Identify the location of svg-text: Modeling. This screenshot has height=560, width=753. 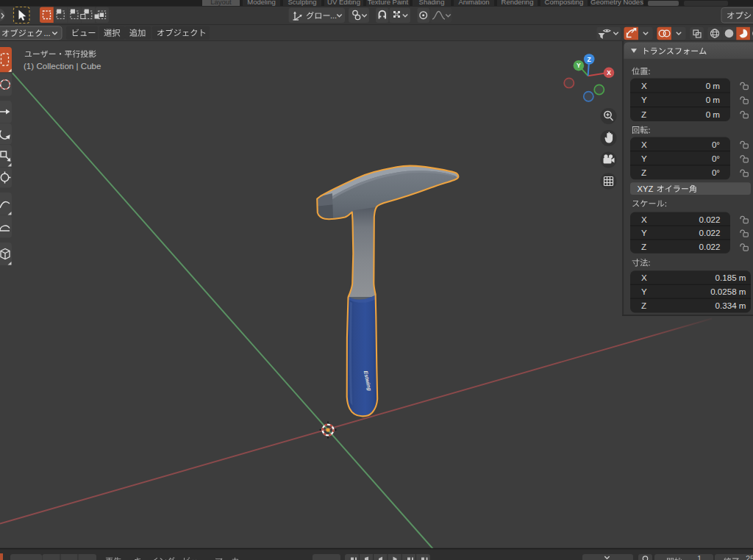
(262, 3).